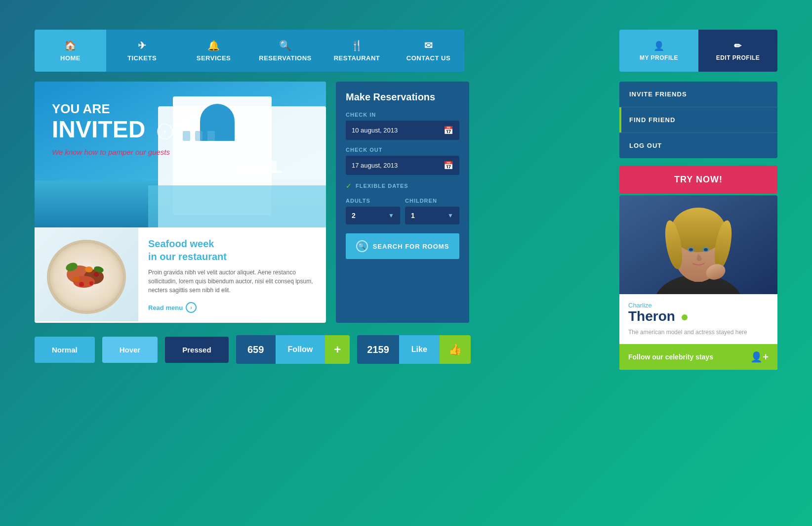  I want to click on search-icon: 🔍, so click(362, 246).